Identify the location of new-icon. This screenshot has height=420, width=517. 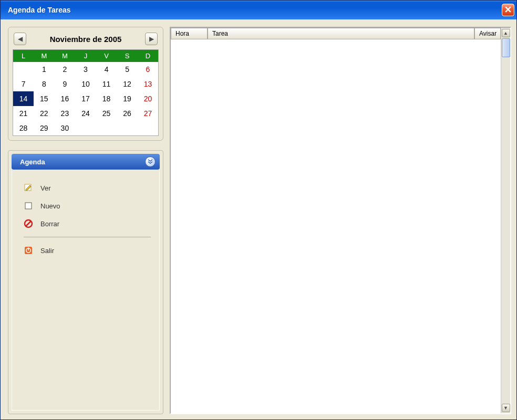
(28, 206).